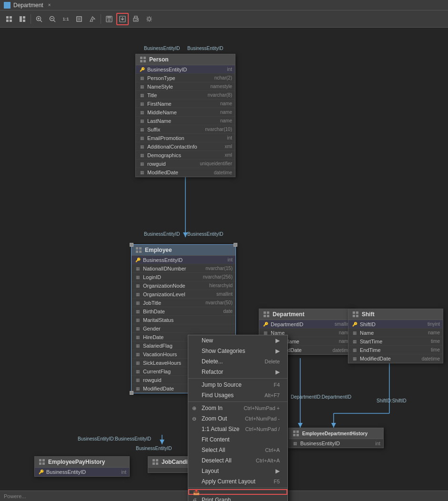 The height and width of the screenshot is (501, 448). What do you see at coordinates (396, 359) in the screenshot?
I see `shift-row-modifieddate: ▦ ModifiedDate datetime` at bounding box center [396, 359].